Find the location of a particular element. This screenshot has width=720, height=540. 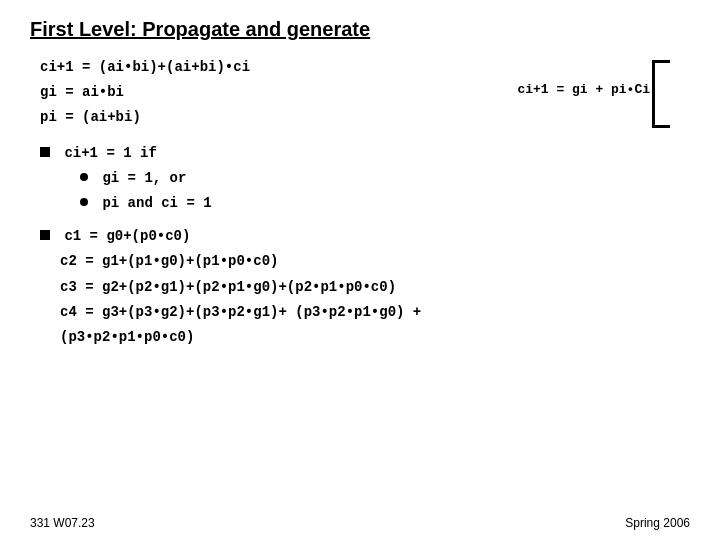

brace-label: ci+1 = gi + pi•Ci is located at coordinates (584, 90).